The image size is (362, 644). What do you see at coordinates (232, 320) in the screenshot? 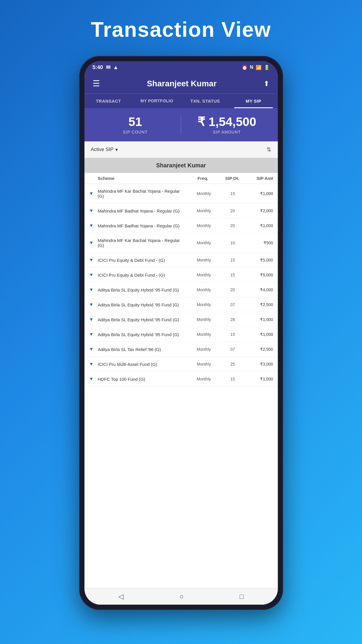
I see `sipdt-value: 28` at bounding box center [232, 320].